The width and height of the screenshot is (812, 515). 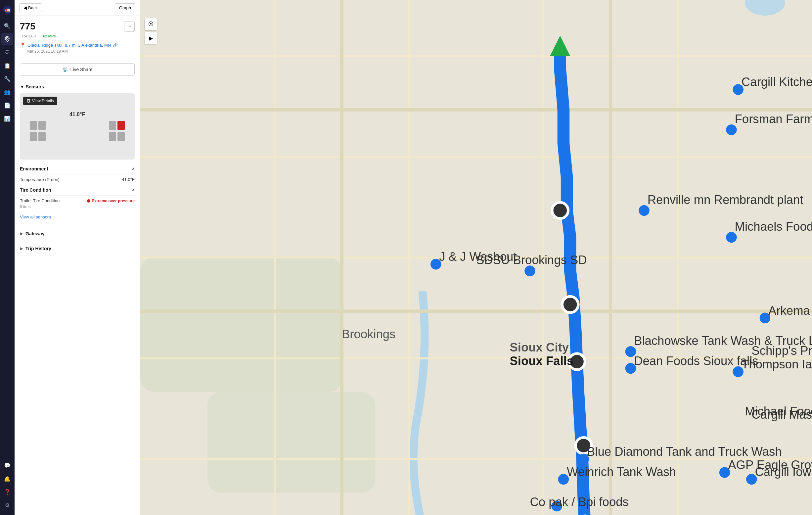 What do you see at coordinates (790, 311) in the screenshot?
I see `svg-text: Arkema Blooming` at bounding box center [790, 311].